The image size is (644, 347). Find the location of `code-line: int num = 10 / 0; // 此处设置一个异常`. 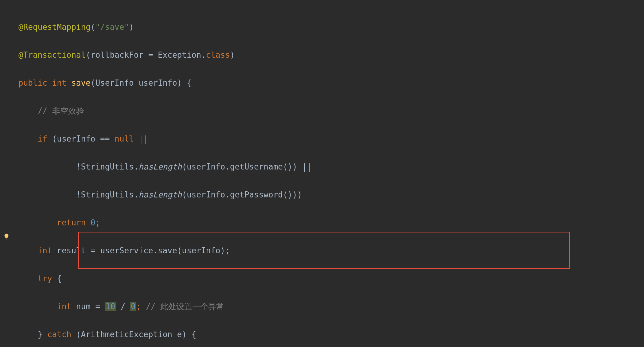

code-line: int num = 10 / 0; // 此处设置一个异常 is located at coordinates (331, 307).